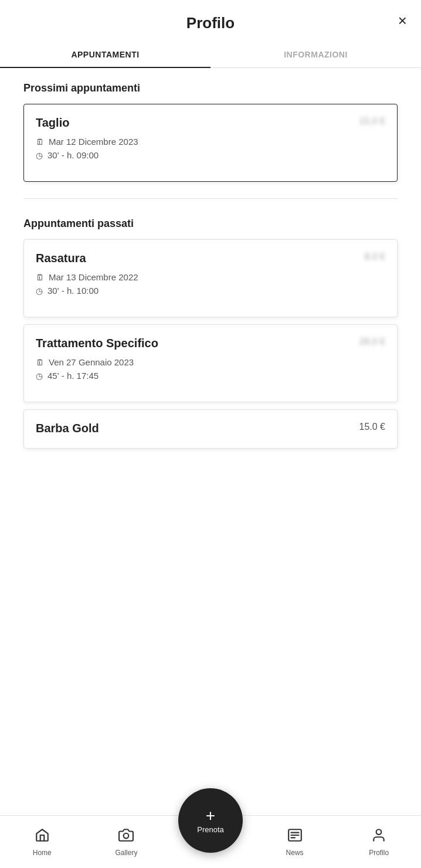  What do you see at coordinates (379, 853) in the screenshot?
I see `nav-label-profilo: Profilo` at bounding box center [379, 853].